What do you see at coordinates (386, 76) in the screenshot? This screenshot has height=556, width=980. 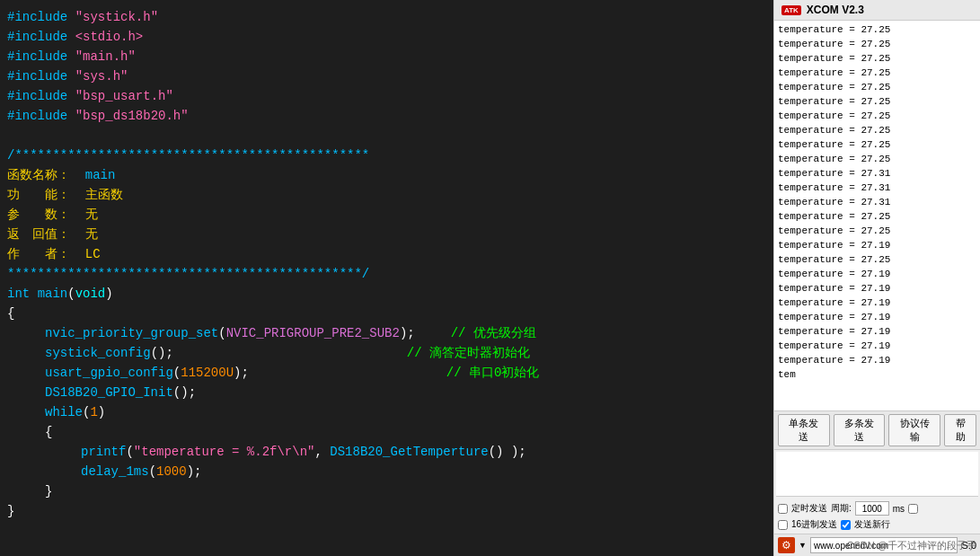 I see `code-line: #include "sys.h"` at bounding box center [386, 76].